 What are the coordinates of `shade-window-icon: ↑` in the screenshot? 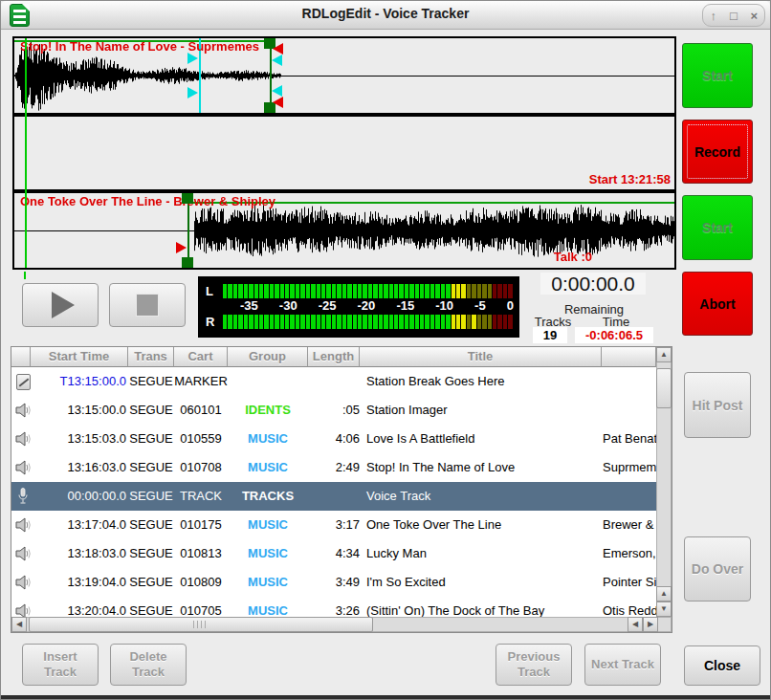 It's located at (714, 15).